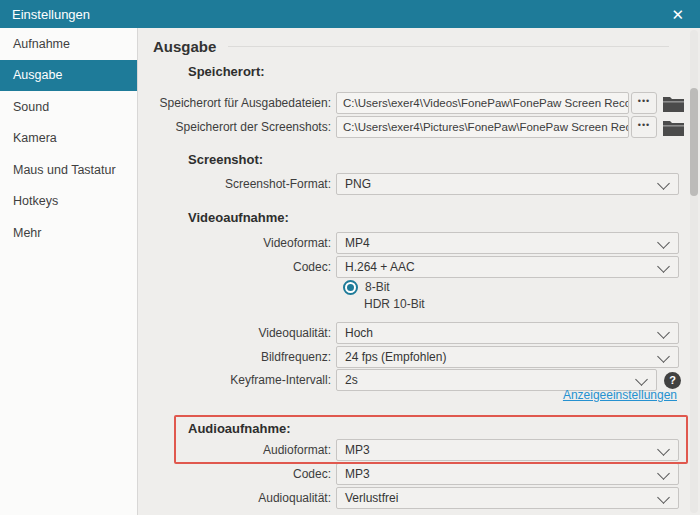  Describe the element at coordinates (366, 287) in the screenshot. I see `bit-depth-8bit-option: 8-Bit` at that location.